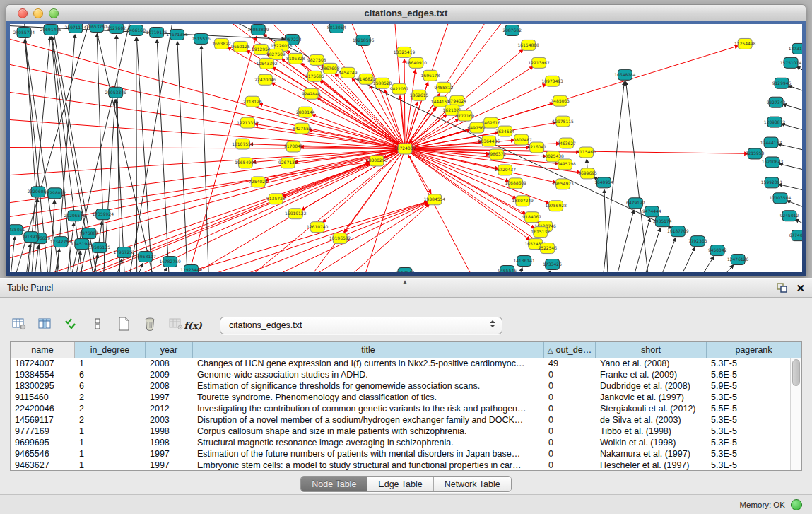  I want to click on new-table-button, so click(124, 325).